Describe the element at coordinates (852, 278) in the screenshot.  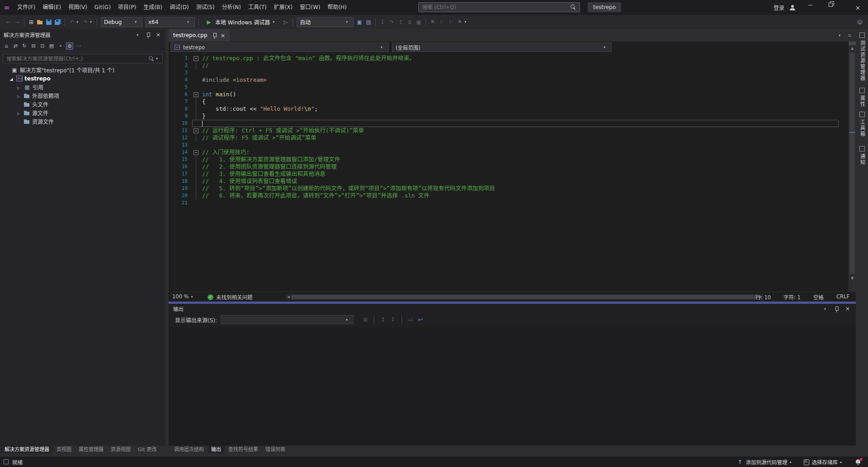
I see `scroll-down-icon` at that location.